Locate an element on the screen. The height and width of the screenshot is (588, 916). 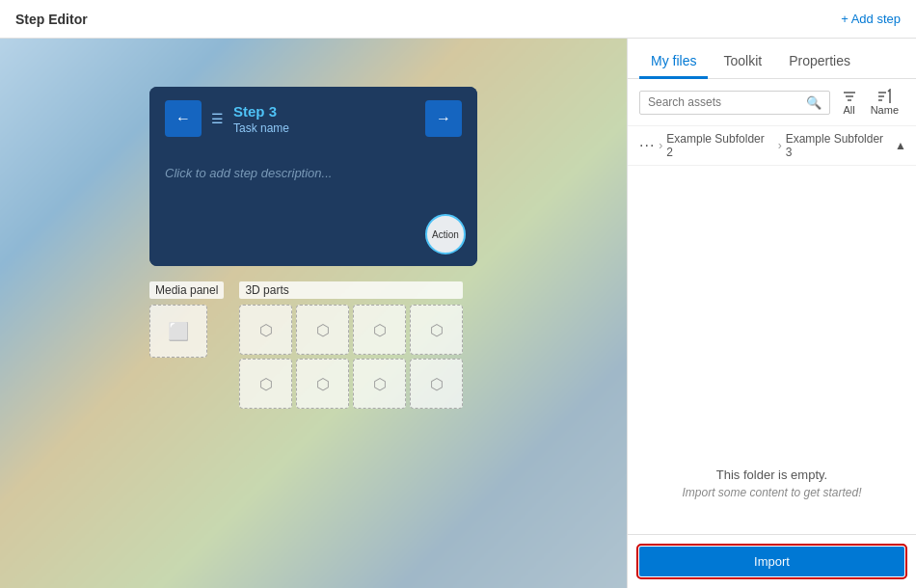
filter-buttons: All Name is located at coordinates (870, 102).